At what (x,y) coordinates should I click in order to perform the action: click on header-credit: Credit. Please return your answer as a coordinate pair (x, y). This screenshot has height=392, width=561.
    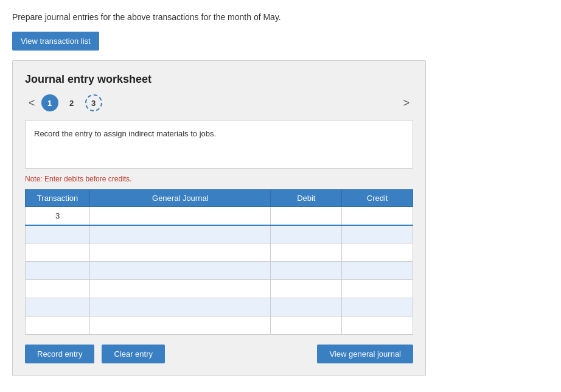
    Looking at the image, I should click on (377, 198).